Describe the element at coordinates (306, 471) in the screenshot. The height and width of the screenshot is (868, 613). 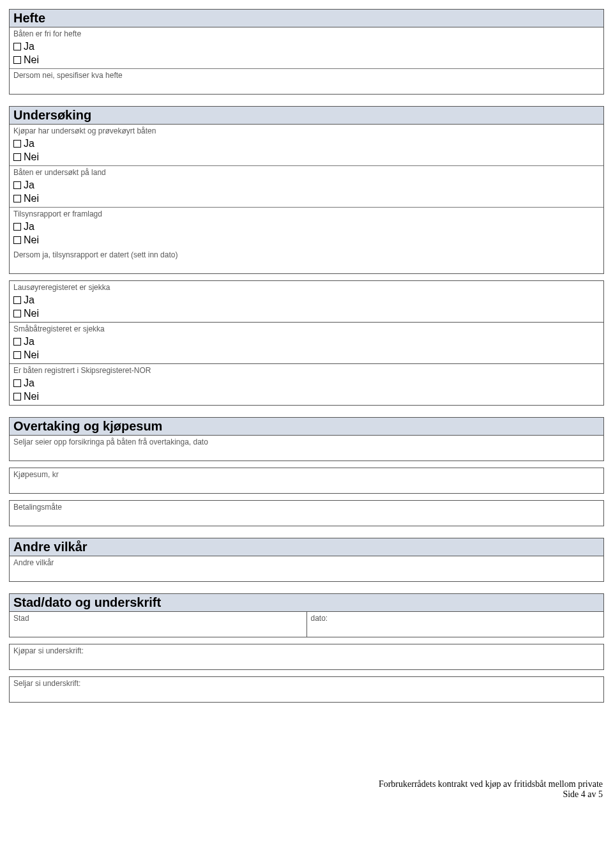
I see `section-overtaking: Overtaking og kjøpesum Seljar seier opp …` at that location.